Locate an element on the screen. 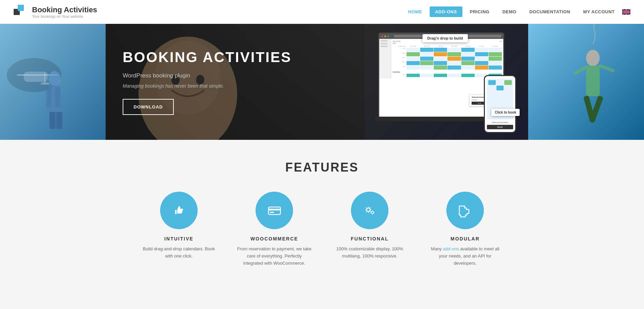 The image size is (644, 309). logo-title: Booking Activities is located at coordinates (65, 10).